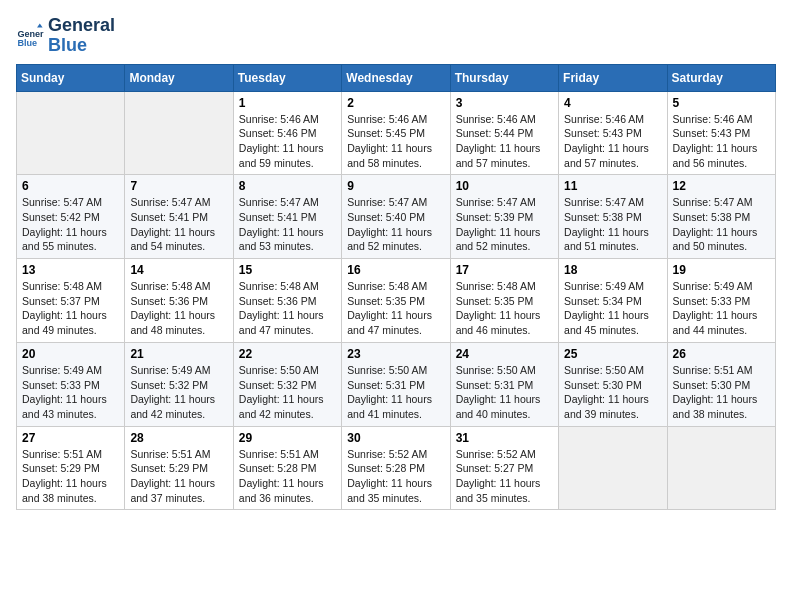 This screenshot has width=792, height=612. What do you see at coordinates (396, 224) in the screenshot?
I see `day-info: Sunrise: 5:47 AM Sunset: 5:40 PM Dayligh…` at bounding box center [396, 224].